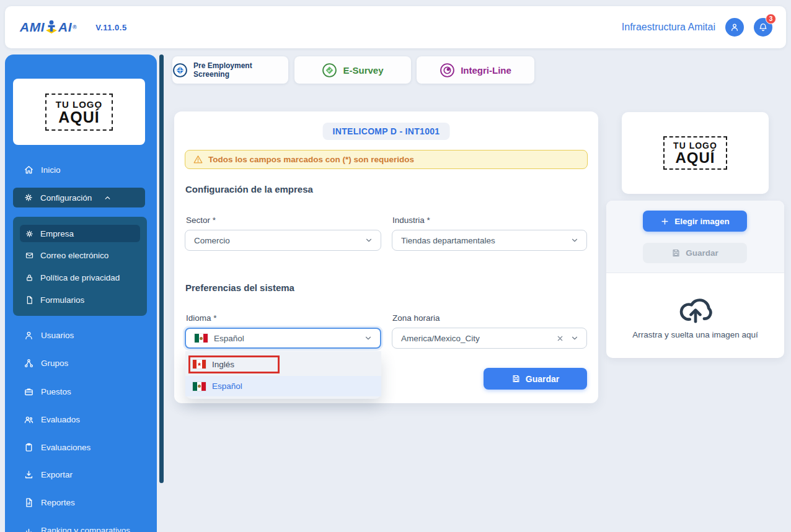  Describe the element at coordinates (56, 391) in the screenshot. I see `sidebar-item-label: Puestos` at that location.